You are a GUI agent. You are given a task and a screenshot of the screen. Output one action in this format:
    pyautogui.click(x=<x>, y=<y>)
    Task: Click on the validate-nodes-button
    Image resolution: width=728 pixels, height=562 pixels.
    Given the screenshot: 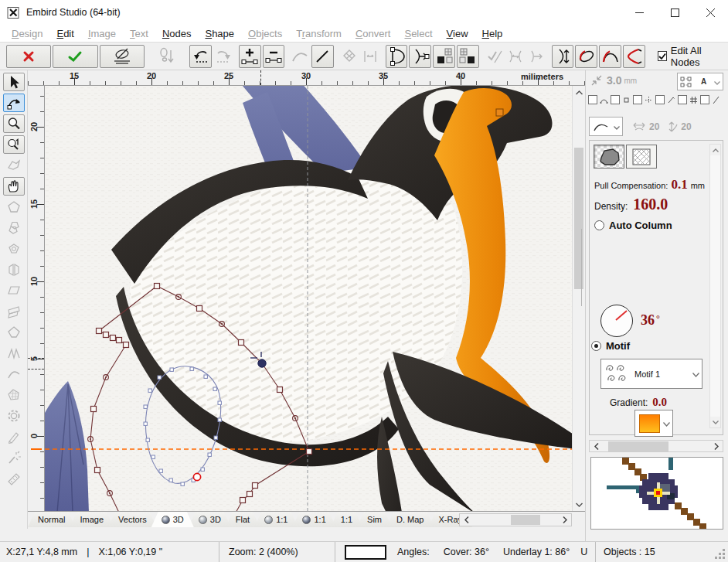 What is the action you would take?
    pyautogui.click(x=495, y=56)
    